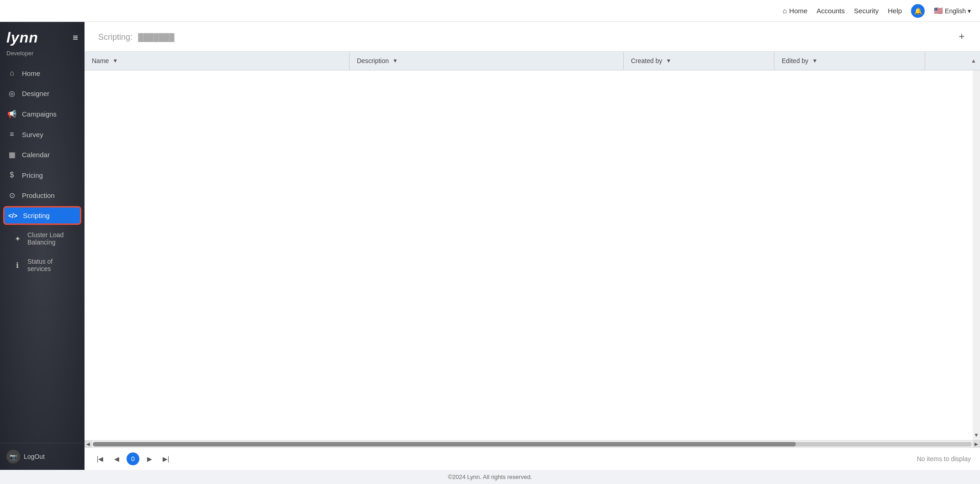 Image resolution: width=980 pixels, height=484 pixels. Describe the element at coordinates (31, 73) in the screenshot. I see `sidebar-item-home-label: Home` at that location.